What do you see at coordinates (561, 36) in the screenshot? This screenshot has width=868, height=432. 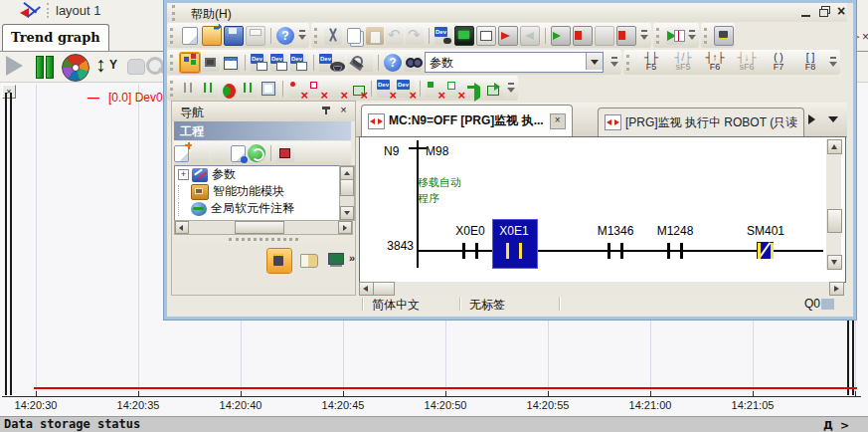 I see `verify-plc-icon` at bounding box center [561, 36].